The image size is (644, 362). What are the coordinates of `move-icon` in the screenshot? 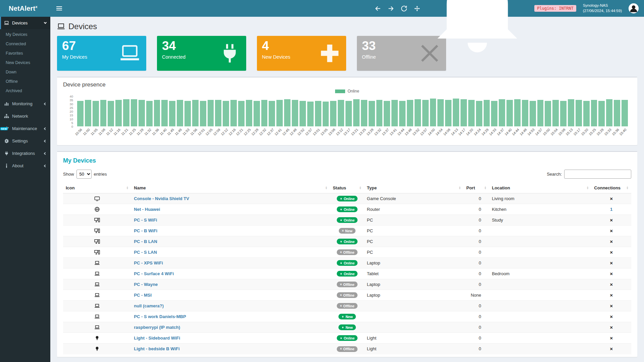 It's located at (417, 9).